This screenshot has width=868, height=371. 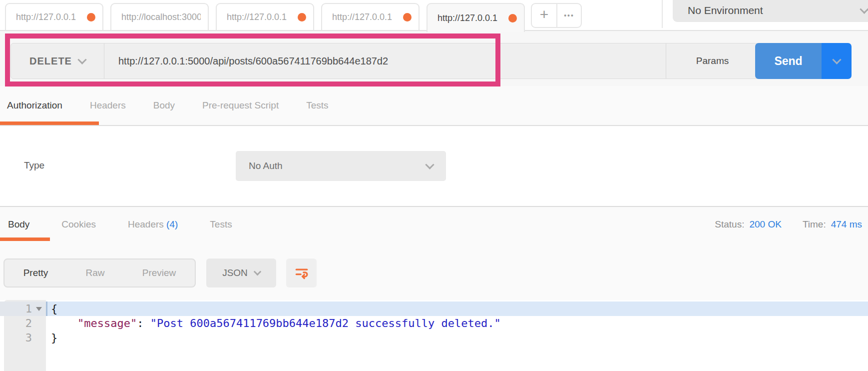 I want to click on headers-count-badge: (4), so click(x=172, y=224).